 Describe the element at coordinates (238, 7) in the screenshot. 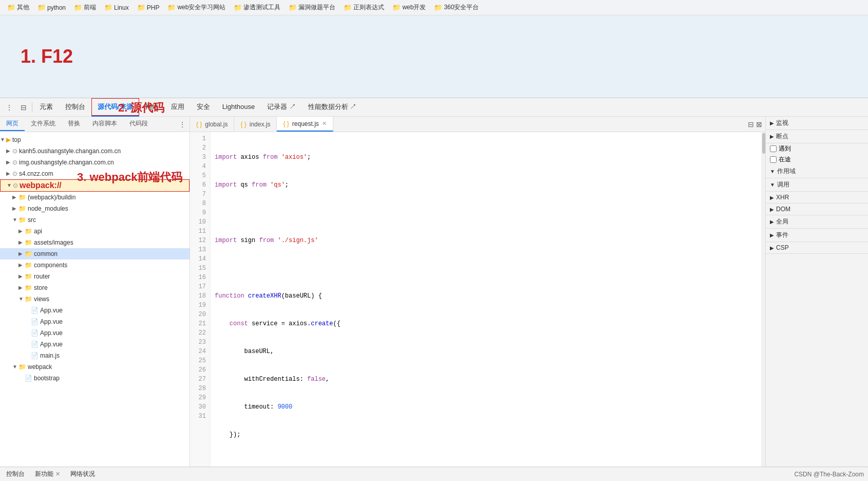

I see `folder-icon-6: 📁` at that location.